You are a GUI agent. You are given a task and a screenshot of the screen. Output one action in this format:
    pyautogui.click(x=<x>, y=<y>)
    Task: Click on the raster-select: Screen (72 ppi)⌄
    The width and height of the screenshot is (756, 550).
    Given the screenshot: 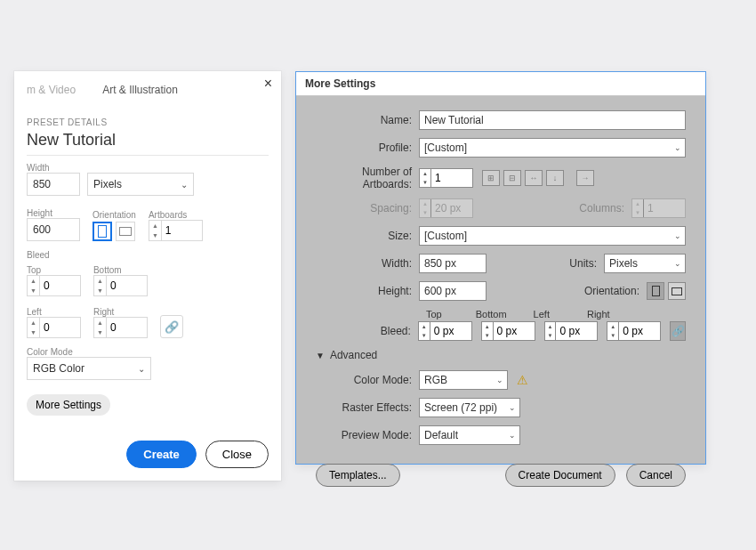 What is the action you would take?
    pyautogui.click(x=470, y=408)
    